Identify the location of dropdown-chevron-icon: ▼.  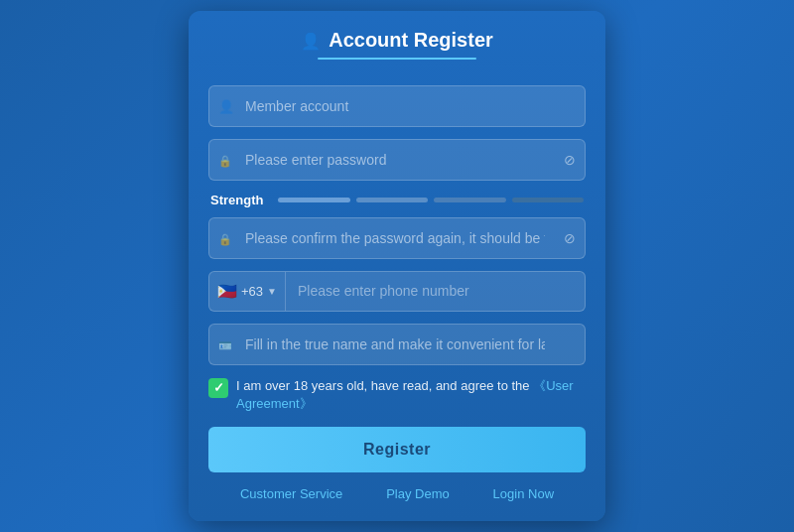
(272, 292).